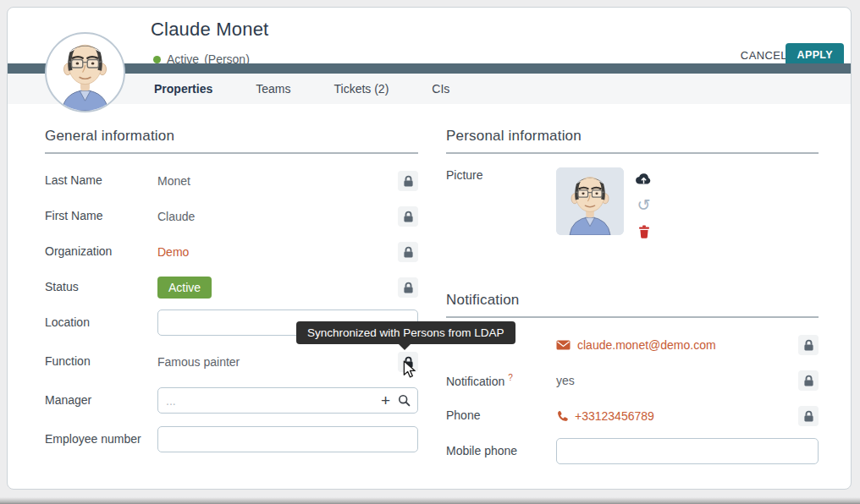  What do you see at coordinates (406, 333) in the screenshot?
I see `sync-tooltip: Synchronized with Persons from LDAP` at bounding box center [406, 333].